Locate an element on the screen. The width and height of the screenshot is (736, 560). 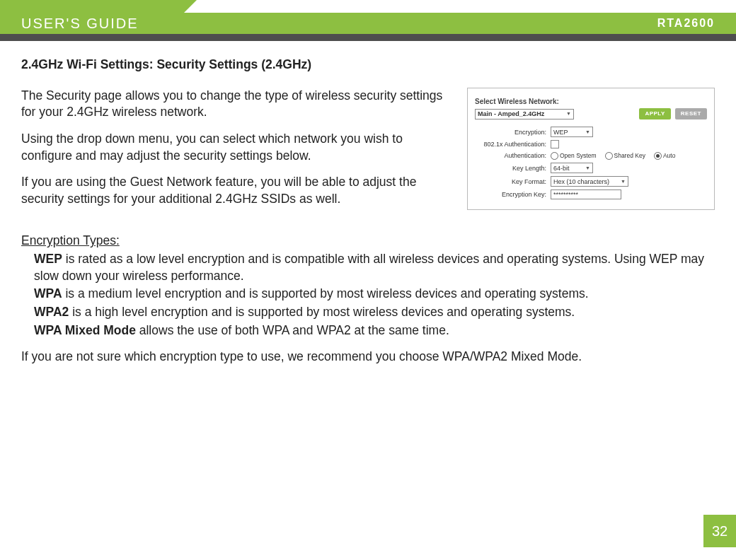
encryption-value: WEP is located at coordinates (560, 132).